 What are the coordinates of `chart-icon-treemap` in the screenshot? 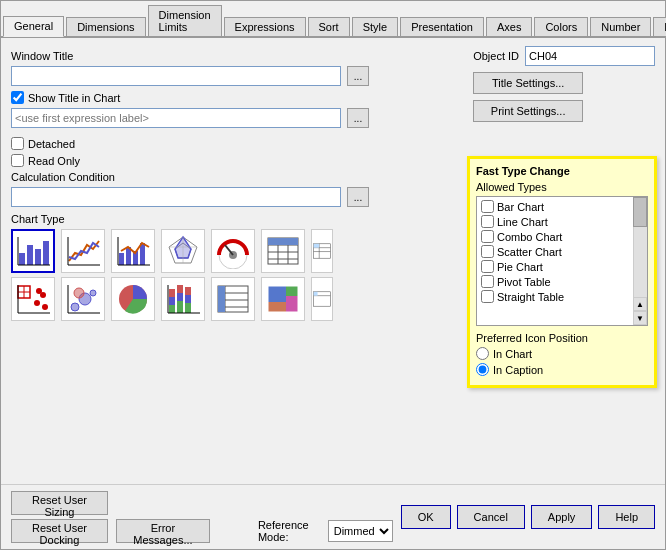 It's located at (283, 299).